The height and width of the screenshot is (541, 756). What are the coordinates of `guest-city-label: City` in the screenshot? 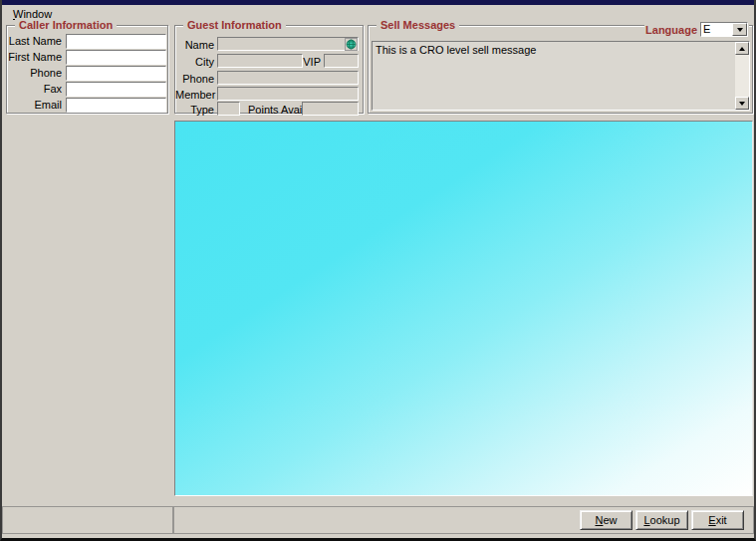 It's located at (195, 62).